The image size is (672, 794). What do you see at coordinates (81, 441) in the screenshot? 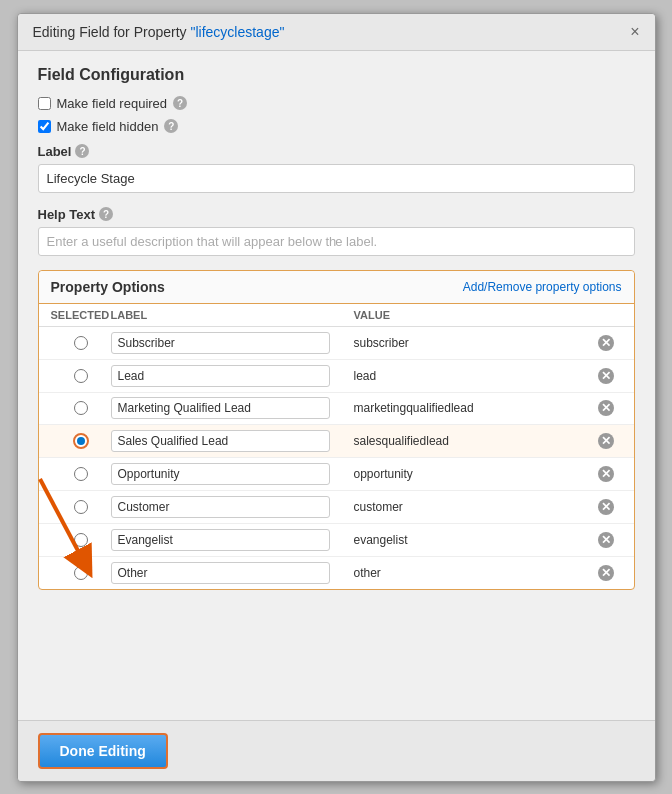
I see `radio-selected` at bounding box center [81, 441].